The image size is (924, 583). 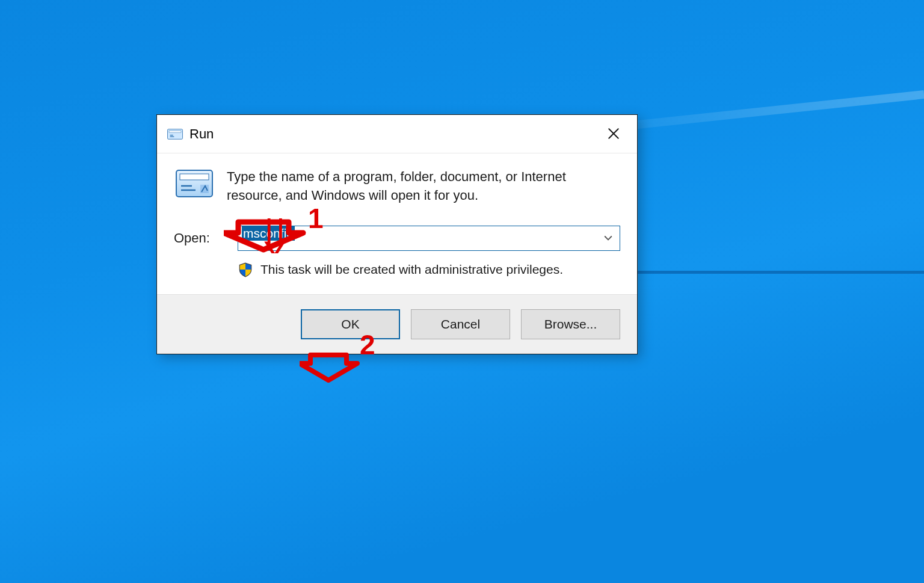 What do you see at coordinates (245, 270) in the screenshot?
I see `uac-shield-icon` at bounding box center [245, 270].